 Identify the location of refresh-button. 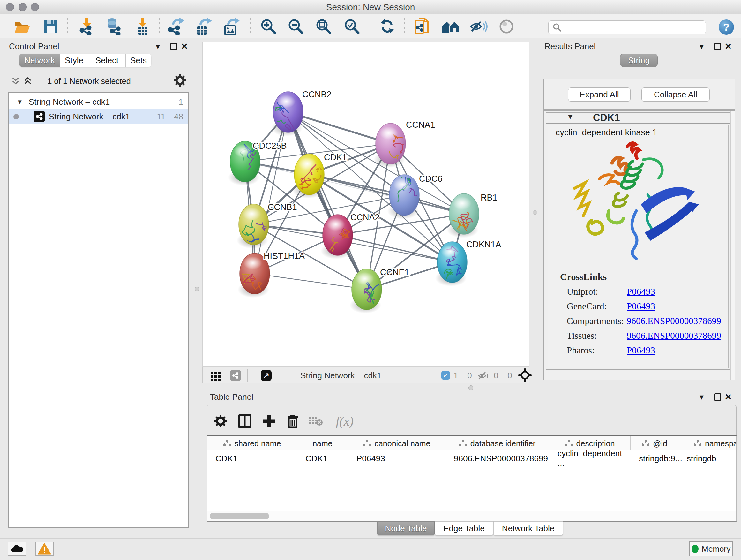
(387, 26).